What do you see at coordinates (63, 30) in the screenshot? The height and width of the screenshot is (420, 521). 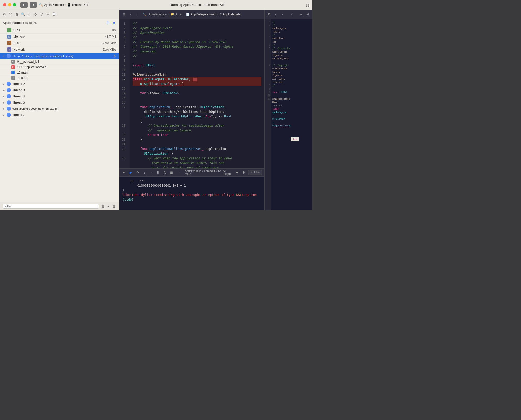 I see `cpu-label: CPU` at bounding box center [63, 30].